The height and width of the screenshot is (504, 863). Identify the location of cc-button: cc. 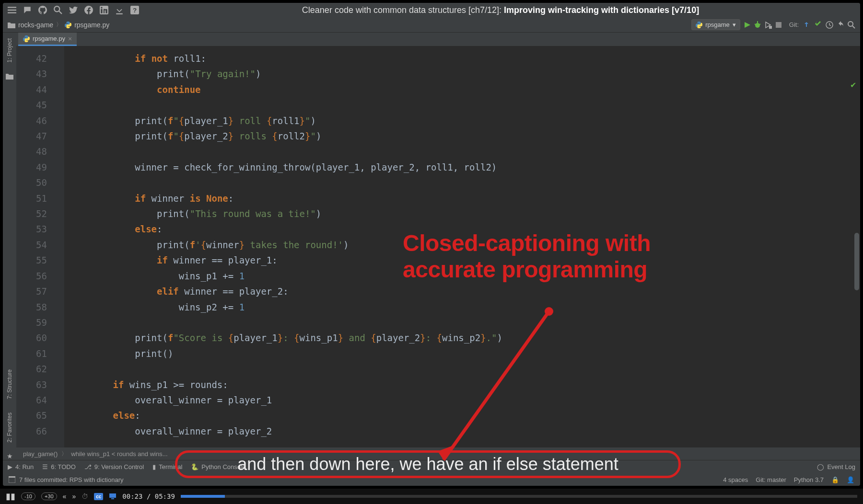
(99, 496).